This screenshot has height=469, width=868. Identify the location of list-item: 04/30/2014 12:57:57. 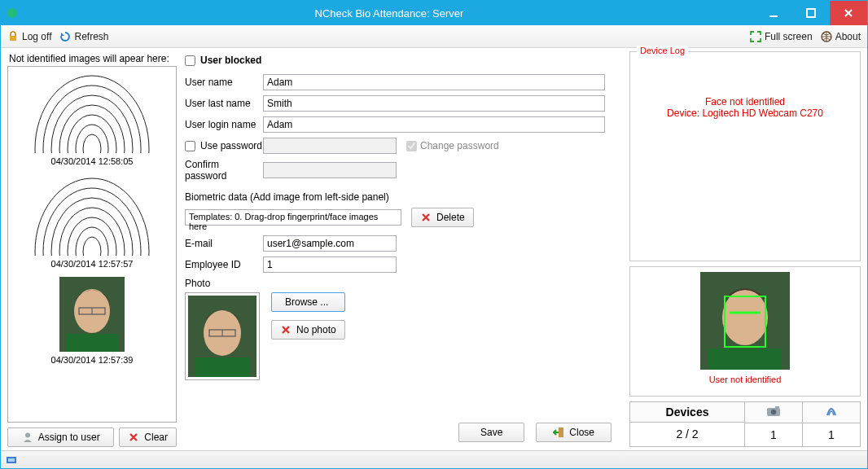
(92, 221).